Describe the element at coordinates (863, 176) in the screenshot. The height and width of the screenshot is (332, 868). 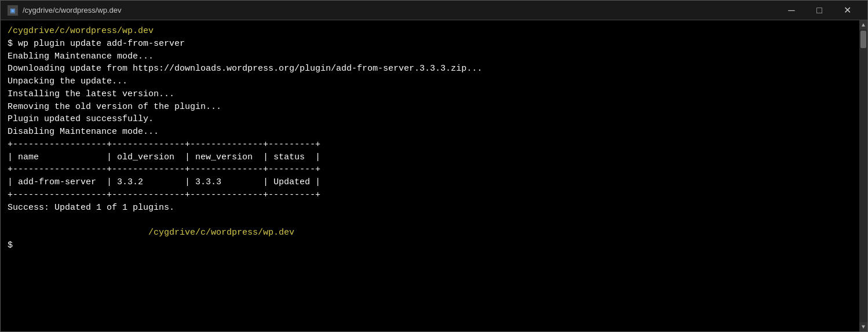
I see `scrollbar: ▲ ▼` at that location.